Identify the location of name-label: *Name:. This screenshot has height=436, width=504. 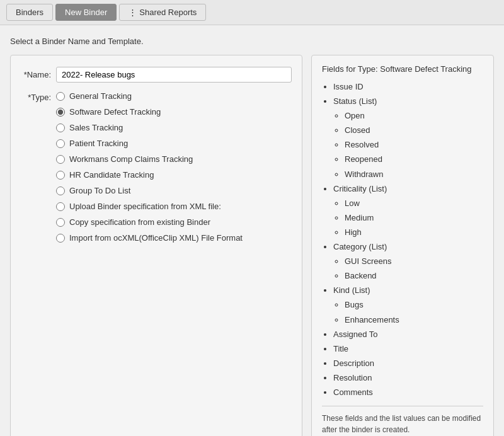
(36, 74).